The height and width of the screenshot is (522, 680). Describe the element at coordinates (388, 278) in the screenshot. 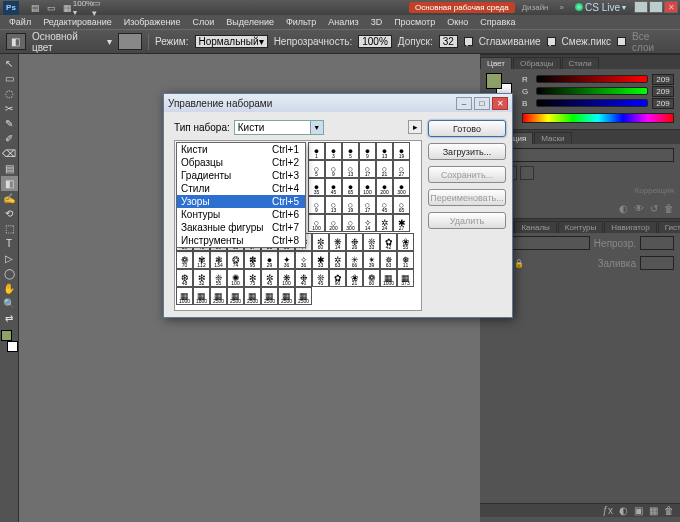

I see `brush-preset: ▦1000` at that location.